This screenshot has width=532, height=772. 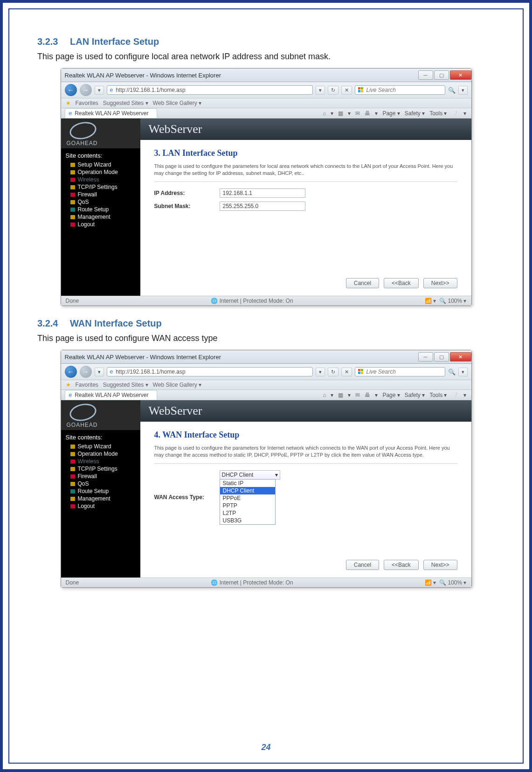 I want to click on nav-tree-lan: Setup WizardOperation ModeWirelessTCP/IP…, so click(x=101, y=195).